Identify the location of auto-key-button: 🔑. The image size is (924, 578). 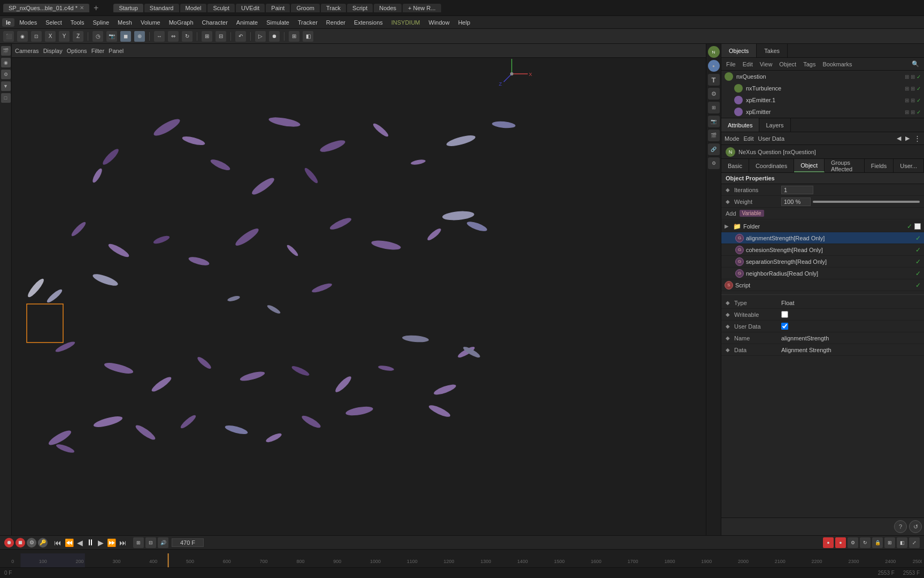
(43, 543).